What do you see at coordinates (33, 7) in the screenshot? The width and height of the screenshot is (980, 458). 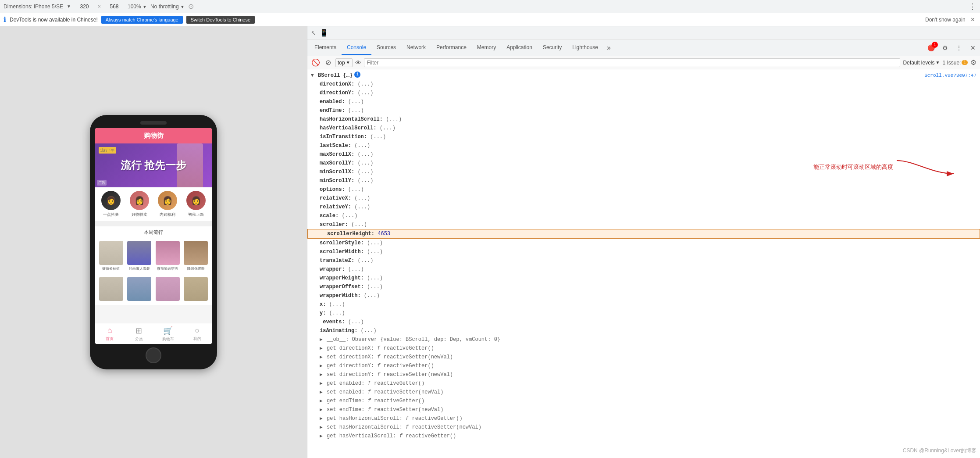 I see `dimensions-label: Dimensions: iPhone 5/SE` at bounding box center [33, 7].